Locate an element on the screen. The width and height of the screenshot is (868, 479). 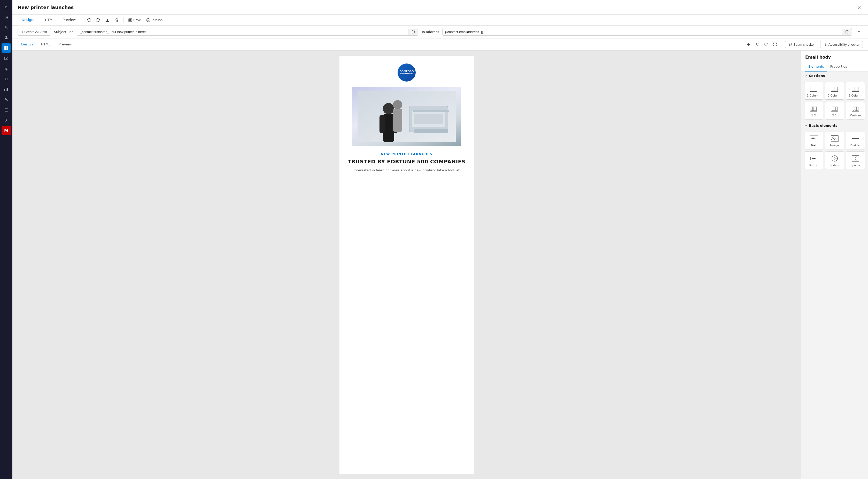
nav-icon-edit: ✎ is located at coordinates (6, 27).